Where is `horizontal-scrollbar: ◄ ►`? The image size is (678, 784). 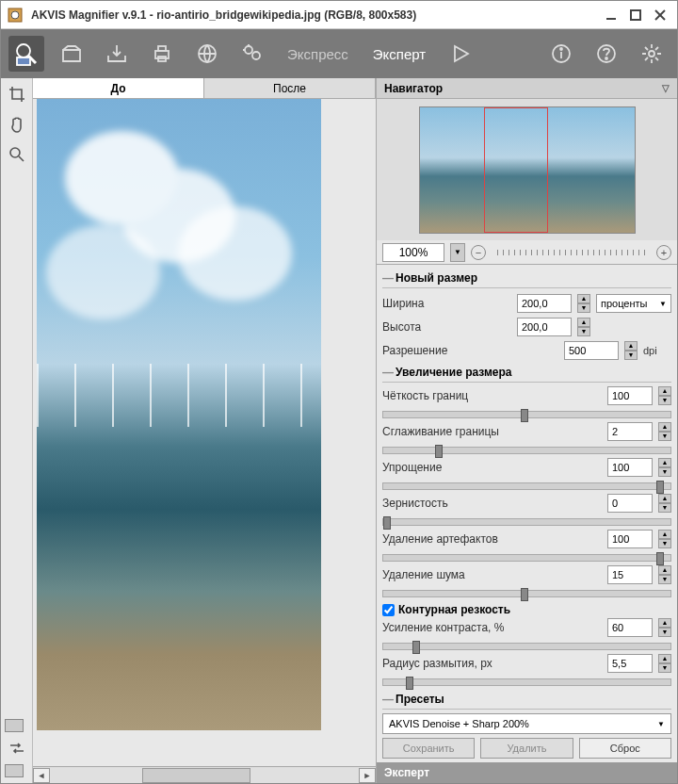
horizontal-scrollbar: ◄ ► is located at coordinates (204, 775).